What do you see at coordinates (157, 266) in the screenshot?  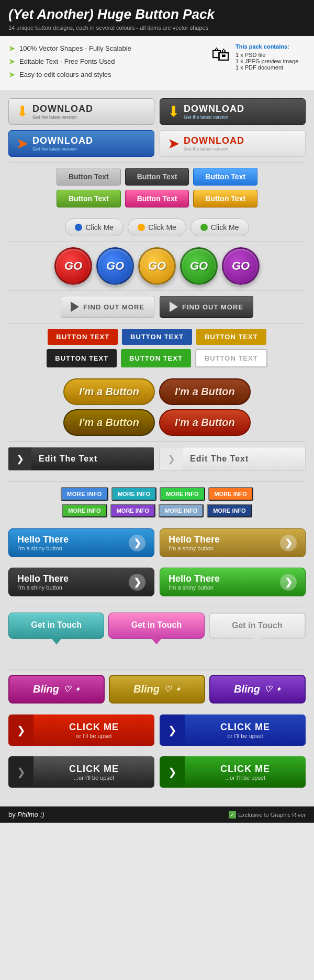 I see `go-buttons-row: GO GO GO GO GO` at bounding box center [157, 266].